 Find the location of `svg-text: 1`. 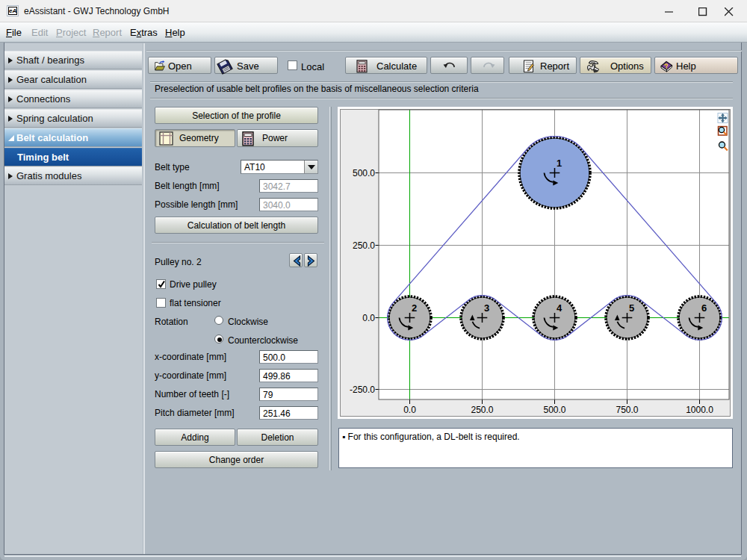

svg-text: 1 is located at coordinates (559, 163).